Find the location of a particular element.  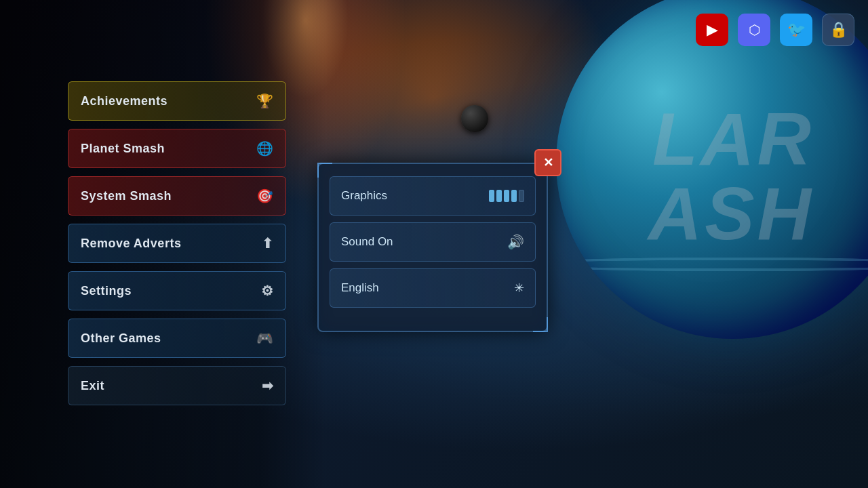

youtube-icon: ▶ is located at coordinates (712, 30).